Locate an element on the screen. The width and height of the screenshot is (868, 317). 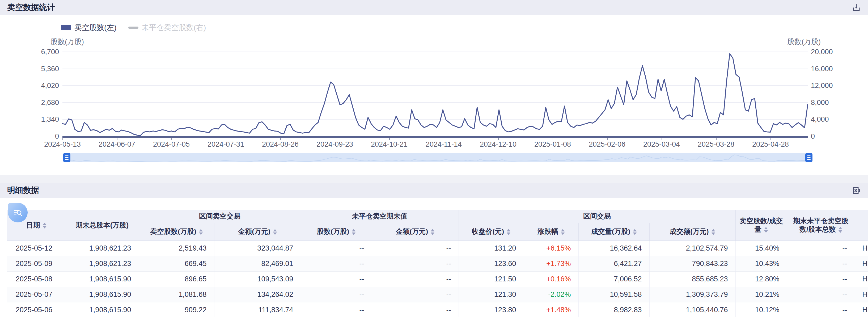
datazoom-slider is located at coordinates (438, 158).